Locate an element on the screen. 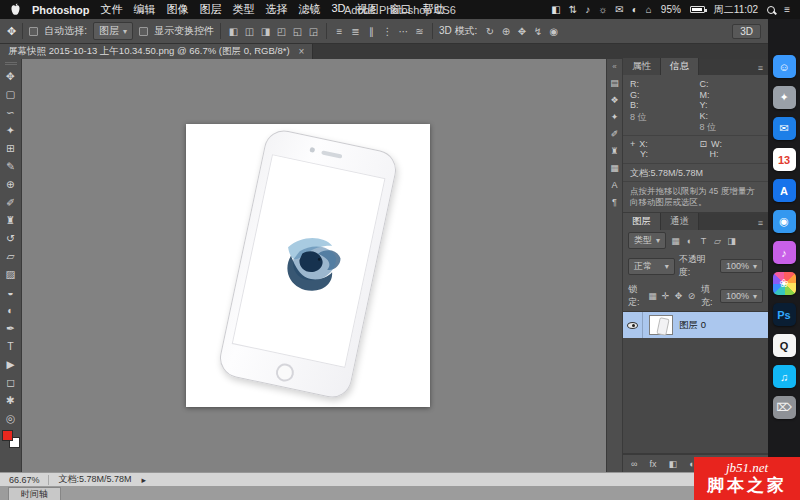  align-icon: ◰ is located at coordinates (282, 32).